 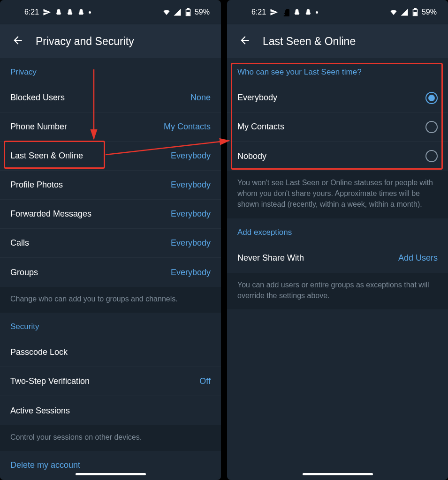 I want to click on row-passcode-lock: Passcode Lock, so click(x=111, y=352).